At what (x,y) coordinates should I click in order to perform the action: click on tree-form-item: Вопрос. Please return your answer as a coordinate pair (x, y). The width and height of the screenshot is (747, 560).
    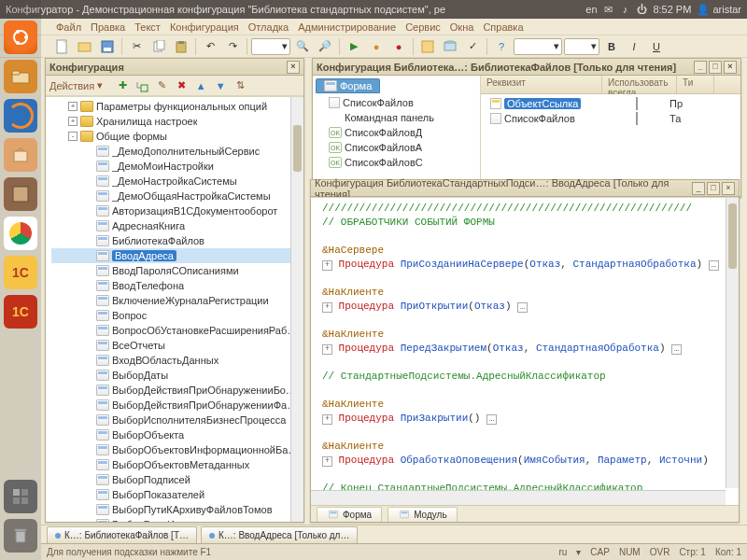
    Looking at the image, I should click on (177, 315).